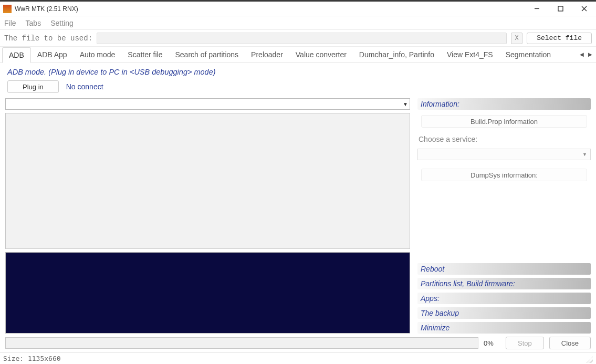  I want to click on menu-tabs: Tabs, so click(34, 23).